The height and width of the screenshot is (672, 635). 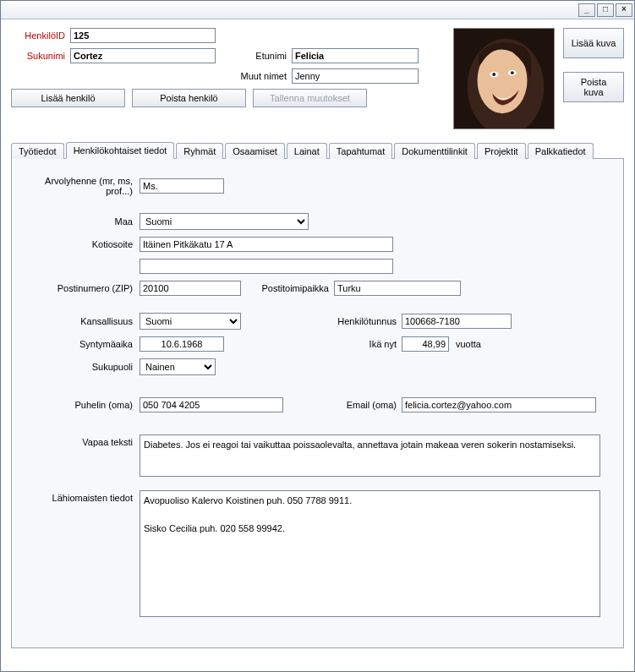 I want to click on label-birthdate: Syntymäaika, so click(x=83, y=344).